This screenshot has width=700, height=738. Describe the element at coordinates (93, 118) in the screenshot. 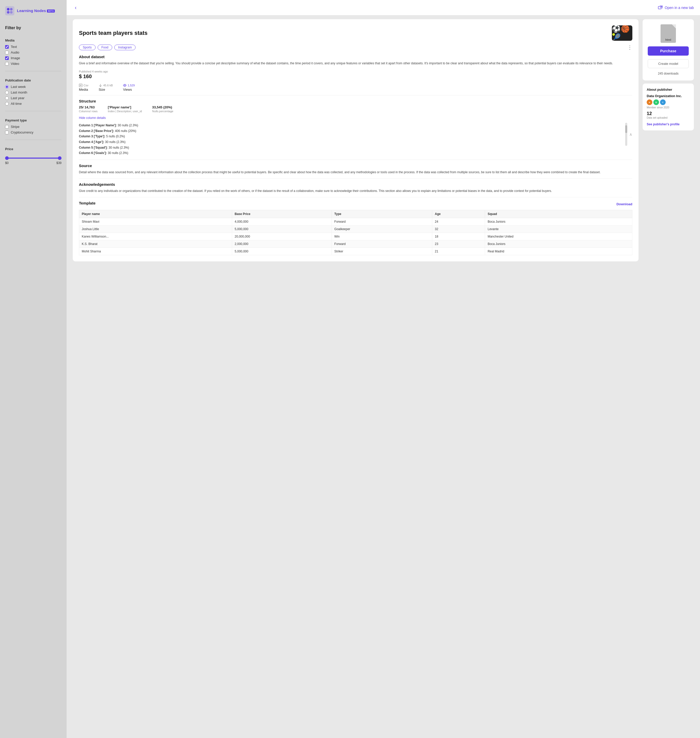

I see `hide-column-link: Hide column details` at that location.